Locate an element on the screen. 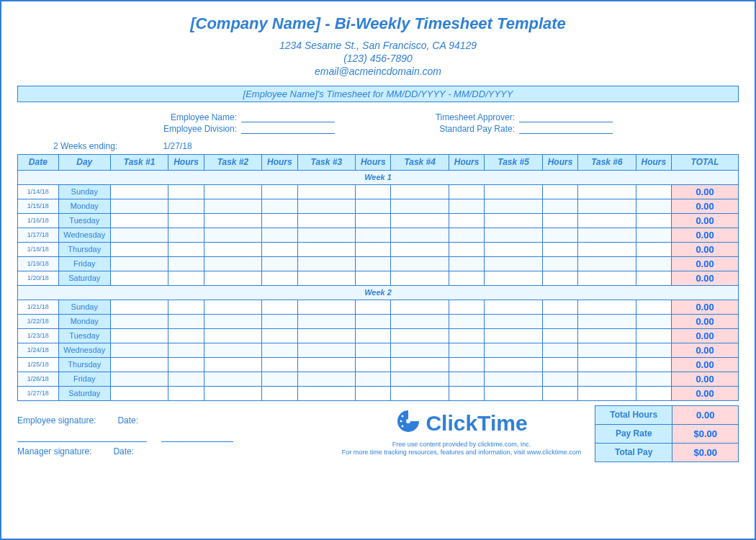 This screenshot has height=540, width=756. employee-date-field is located at coordinates (197, 442).